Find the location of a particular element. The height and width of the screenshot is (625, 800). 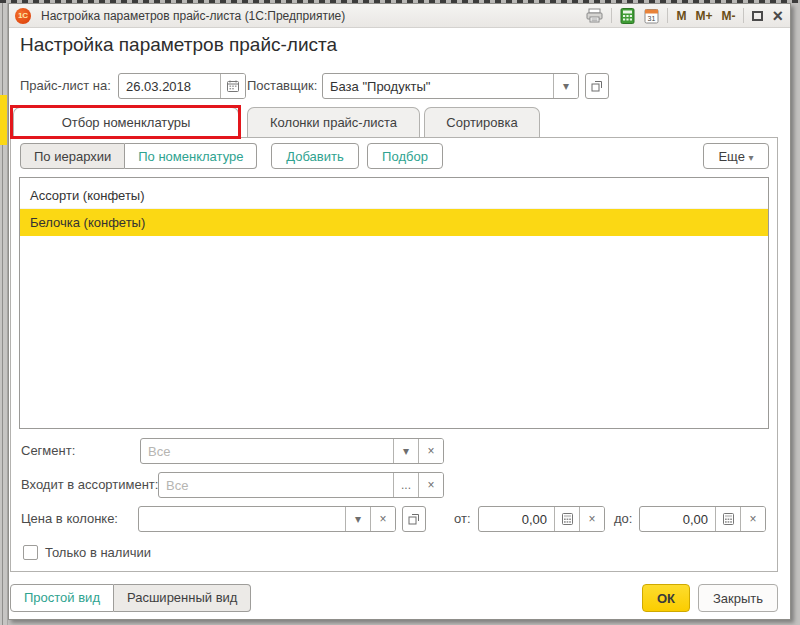

add-button: Добавить is located at coordinates (315, 156).